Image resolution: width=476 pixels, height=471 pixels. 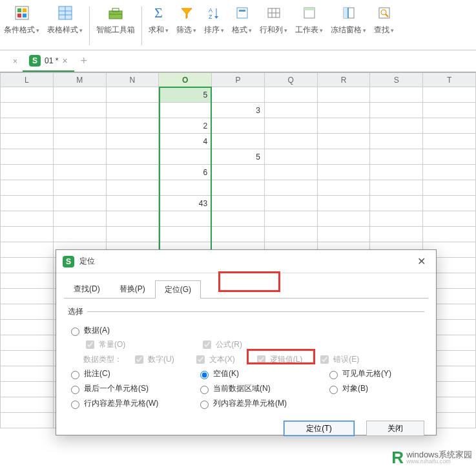 I want to click on tab-goto: 定位(G), so click(x=178, y=289).